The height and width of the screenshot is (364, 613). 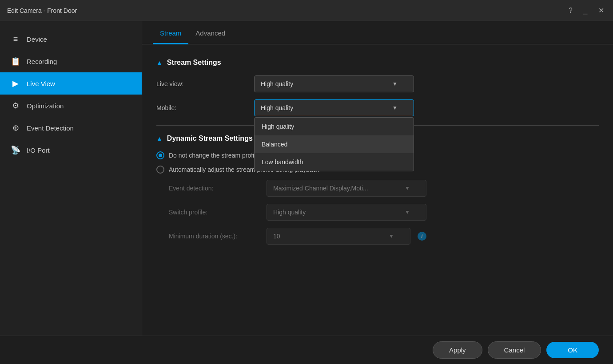 What do you see at coordinates (160, 155) in the screenshot?
I see `radio-no-change-circle` at bounding box center [160, 155].